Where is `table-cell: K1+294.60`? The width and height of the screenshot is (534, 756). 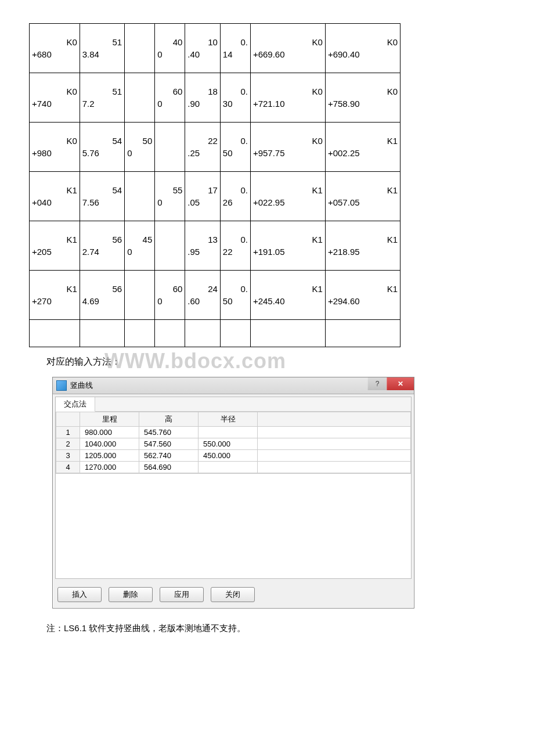
table-cell: K1+294.60 is located at coordinates (362, 295).